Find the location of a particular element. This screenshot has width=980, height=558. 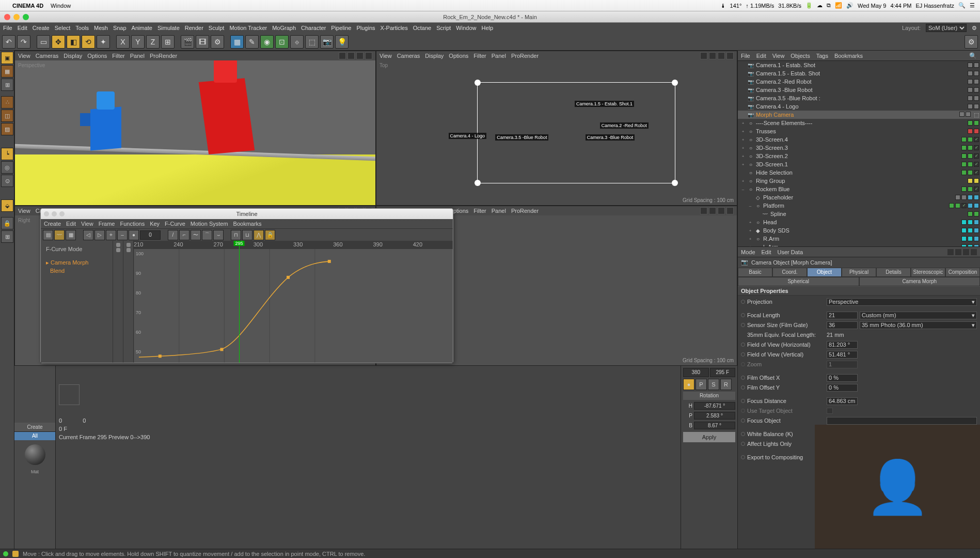

tl-linear-icon: / is located at coordinates (173, 235).